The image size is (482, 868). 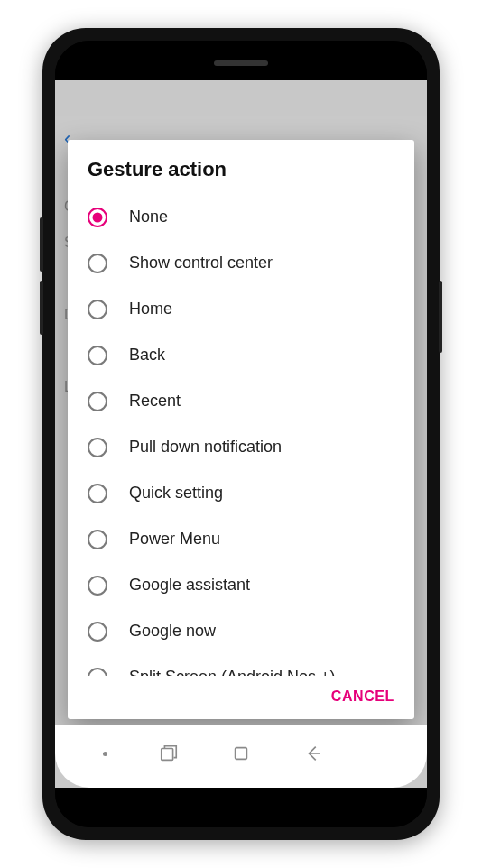 What do you see at coordinates (248, 585) in the screenshot?
I see `option-row: Google assistant` at bounding box center [248, 585].